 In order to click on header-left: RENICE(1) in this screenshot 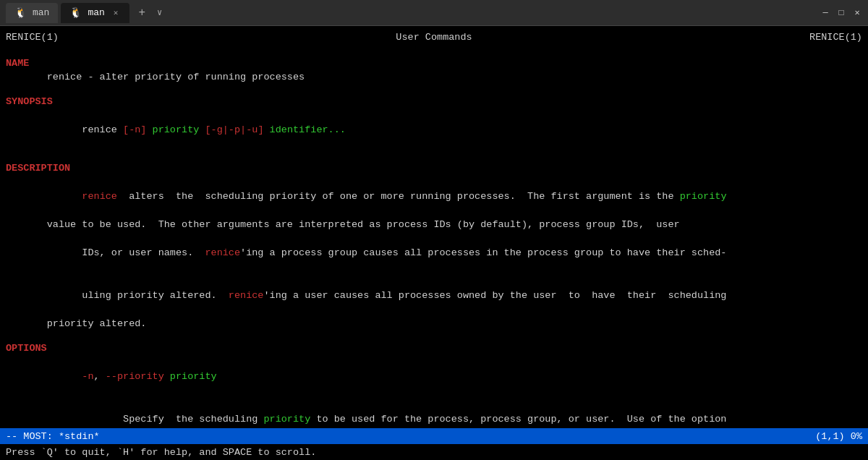, I will do `click(32, 38)`.